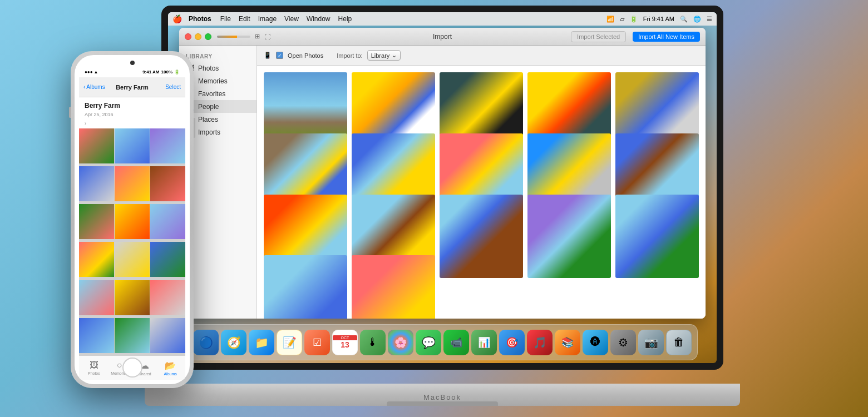 The image size is (868, 417). I want to click on menu-image: Image, so click(267, 19).